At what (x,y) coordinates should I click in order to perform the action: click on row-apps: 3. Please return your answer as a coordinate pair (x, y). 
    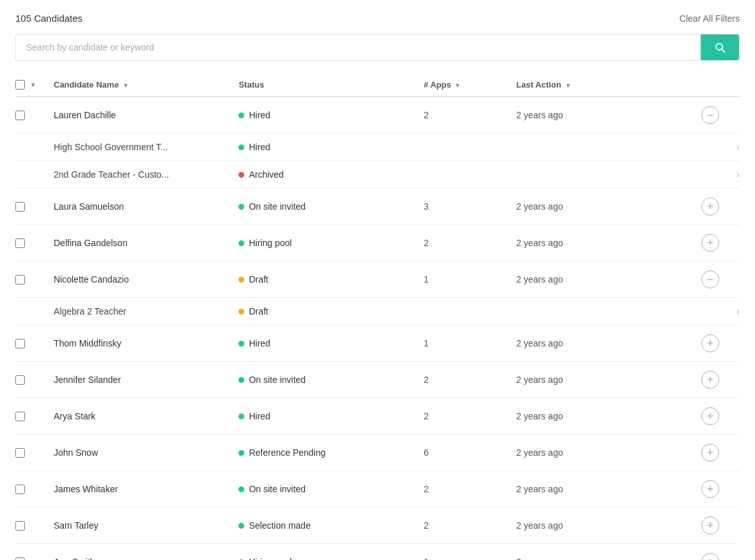
    Looking at the image, I should click on (471, 206).